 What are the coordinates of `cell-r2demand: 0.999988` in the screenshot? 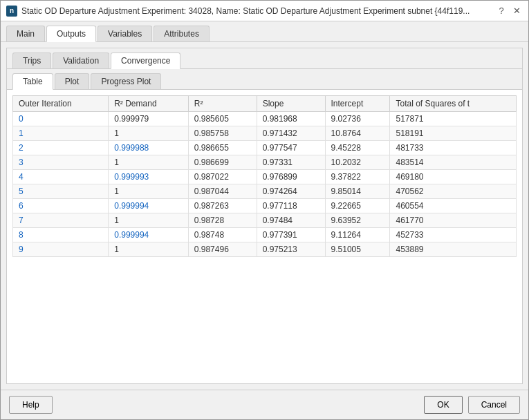 It's located at (149, 148).